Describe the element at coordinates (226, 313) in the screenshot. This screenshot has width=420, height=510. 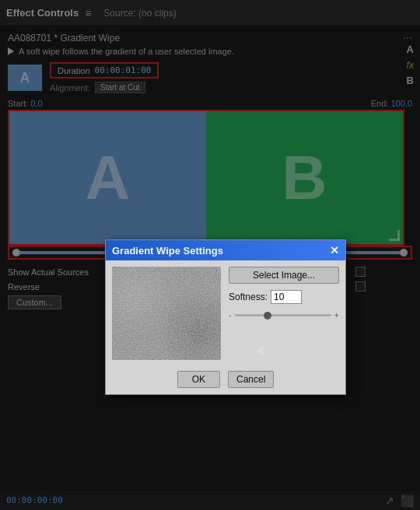
I see `modal-body: Select Image... Softness: - +` at that location.